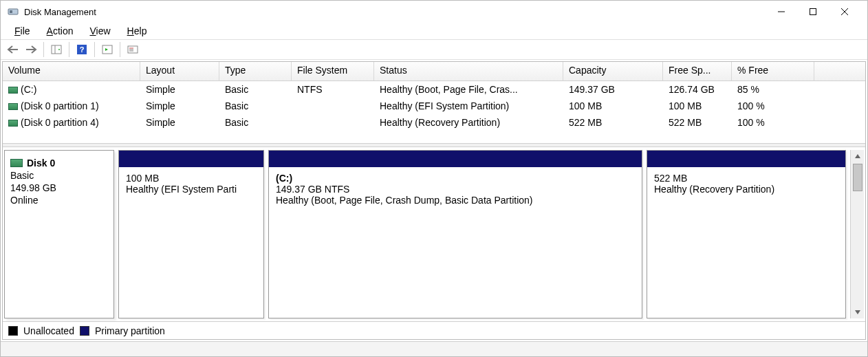  I want to click on menu-help: Help, so click(138, 31).